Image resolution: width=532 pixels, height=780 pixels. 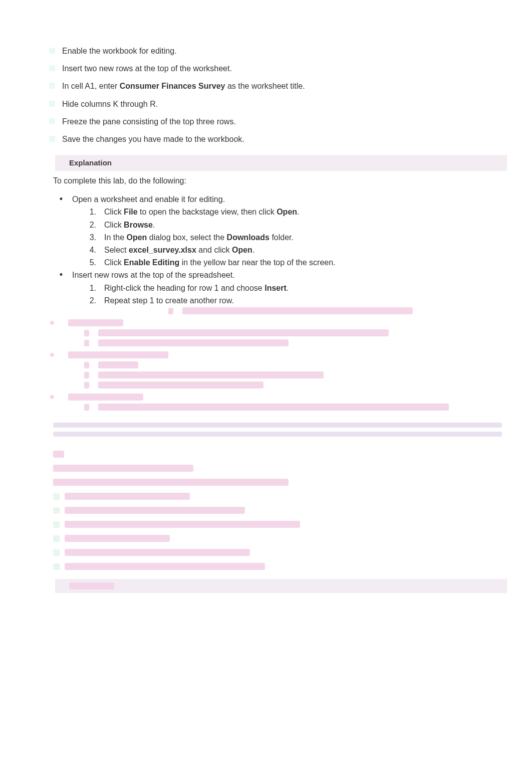 I want to click on task-item: Hide columns K through R., so click(x=278, y=104).